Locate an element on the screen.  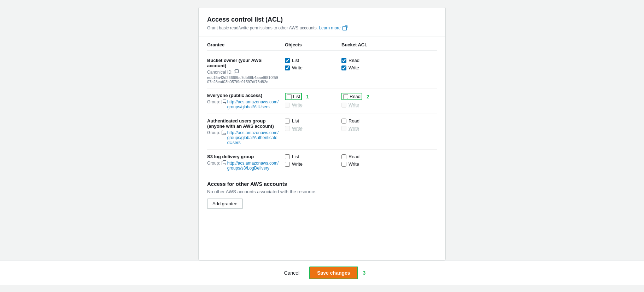
acl-write-checkbox is located at coordinates (344, 68).